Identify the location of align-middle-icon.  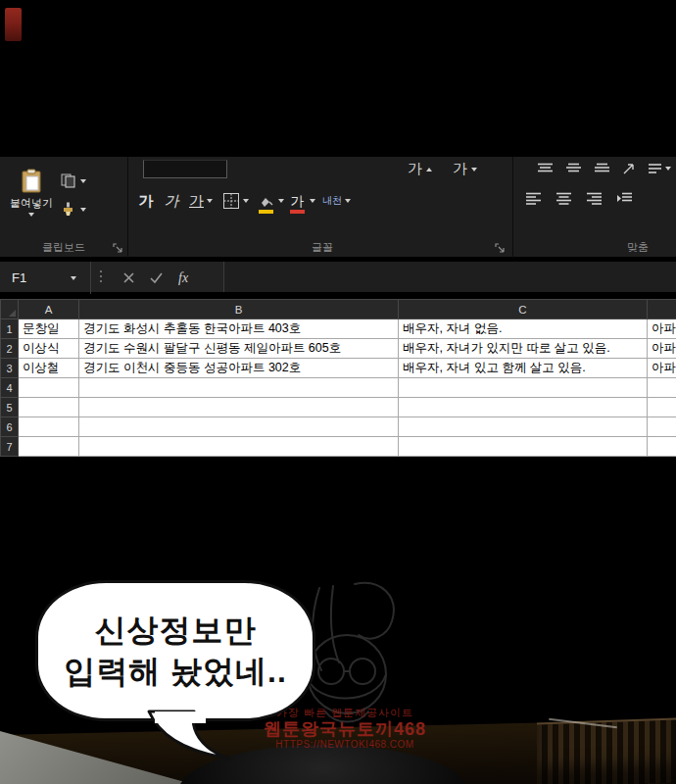
(574, 169).